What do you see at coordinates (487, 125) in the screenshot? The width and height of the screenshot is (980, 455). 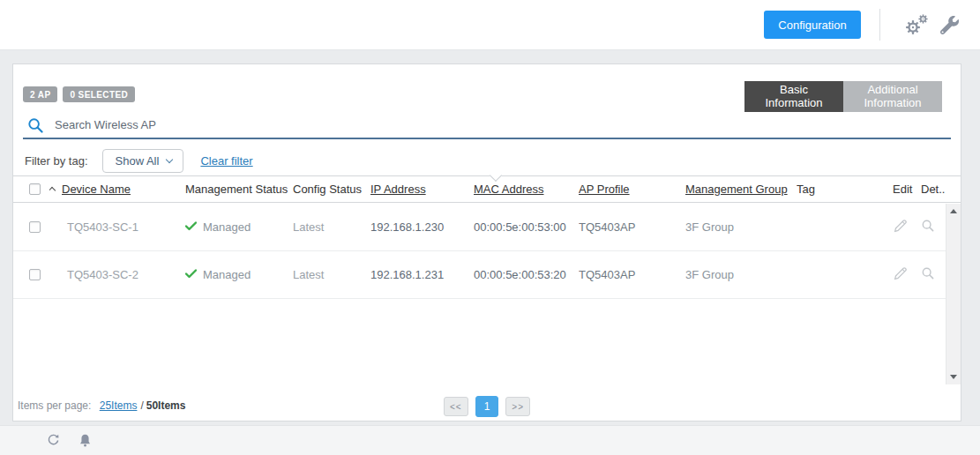 I see `search-bar` at bounding box center [487, 125].